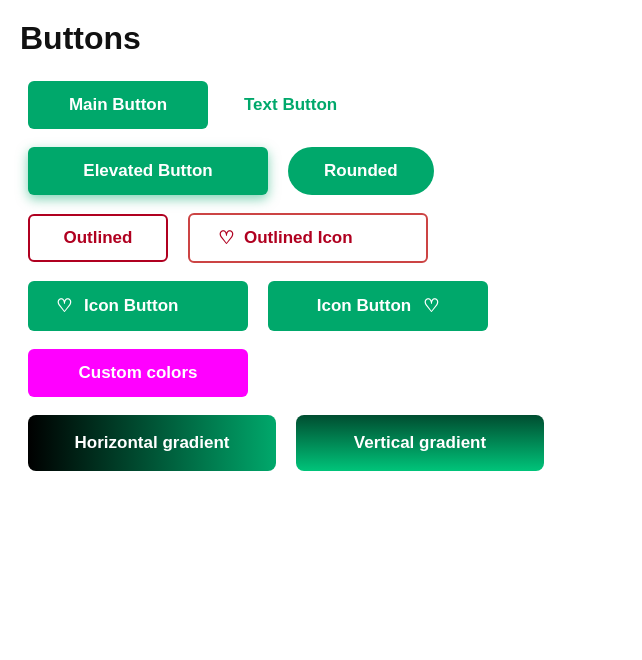 This screenshot has width=642, height=660. Describe the element at coordinates (64, 306) in the screenshot. I see `heart-icon-left: ♡` at that location.